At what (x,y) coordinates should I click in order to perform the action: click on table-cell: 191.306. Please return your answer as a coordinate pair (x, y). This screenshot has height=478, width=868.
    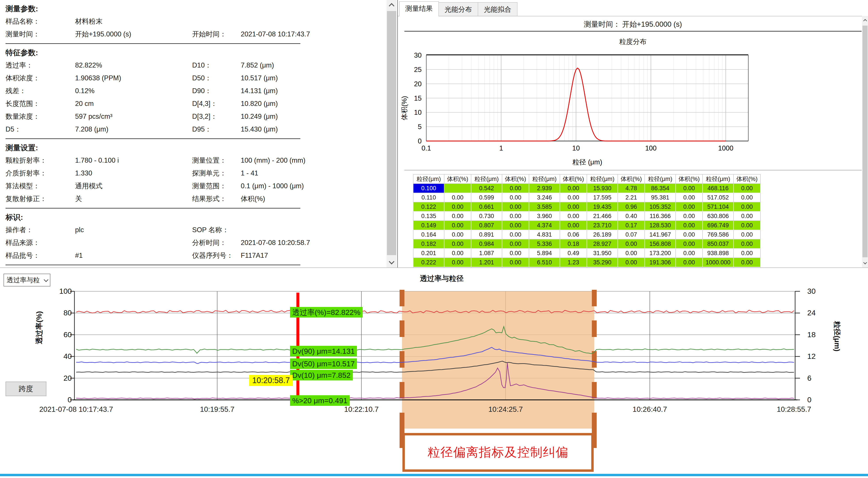
    Looking at the image, I should click on (660, 263).